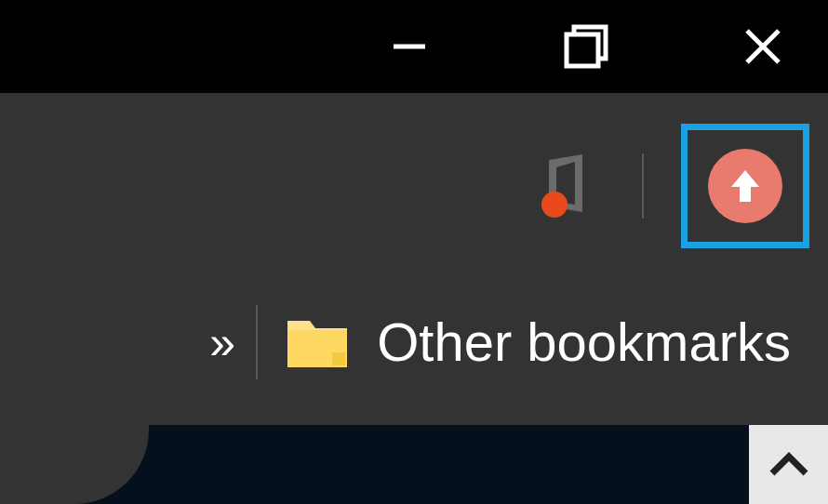 This screenshot has height=504, width=828. I want to click on maximize-icon, so click(586, 46).